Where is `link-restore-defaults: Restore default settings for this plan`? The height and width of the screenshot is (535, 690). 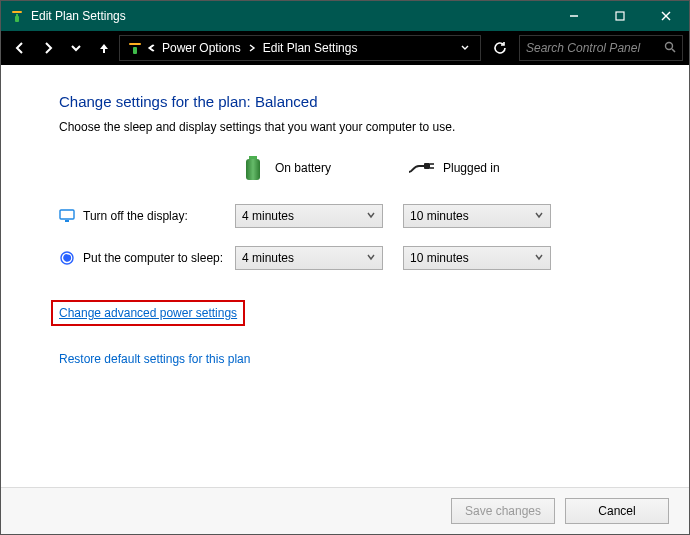 link-restore-defaults: Restore default settings for this plan is located at coordinates (154, 359).